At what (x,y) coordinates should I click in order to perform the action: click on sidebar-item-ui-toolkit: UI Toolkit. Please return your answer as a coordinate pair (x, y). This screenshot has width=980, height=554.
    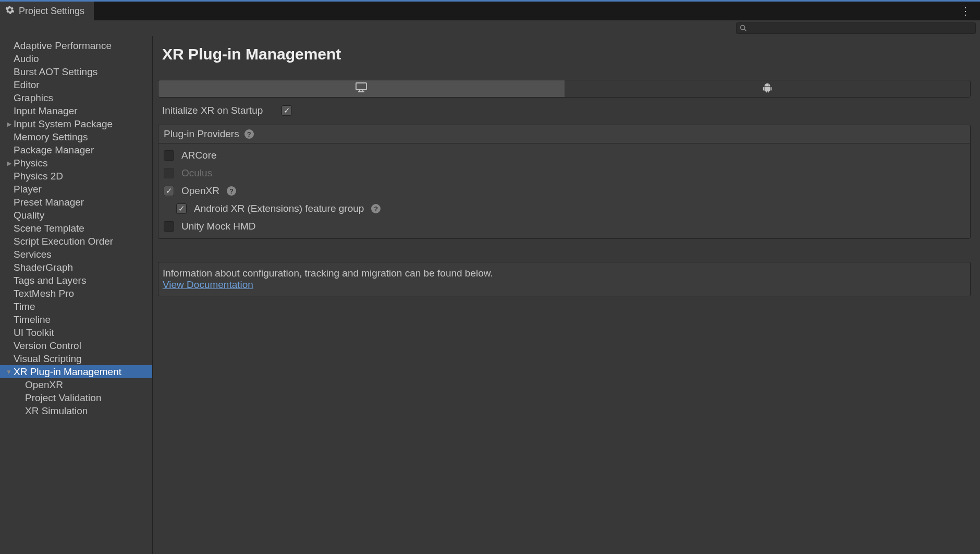
    Looking at the image, I should click on (76, 333).